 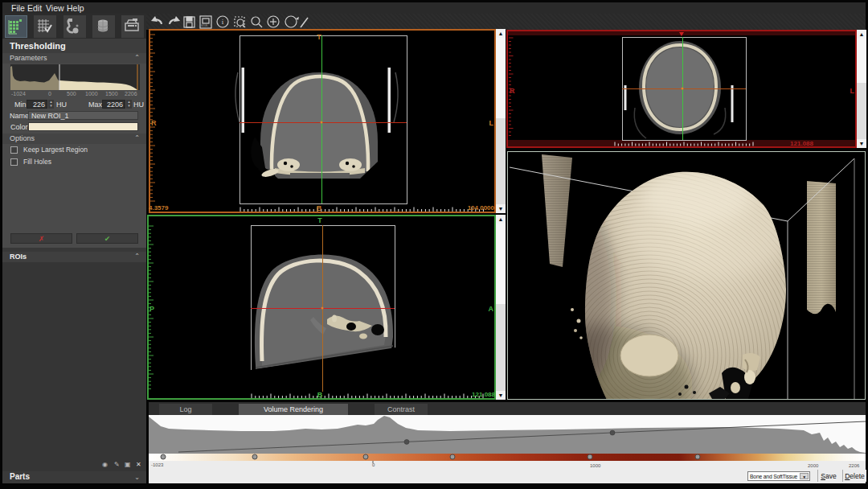 I want to click on svg-text: ANA, so click(x=204, y=26).